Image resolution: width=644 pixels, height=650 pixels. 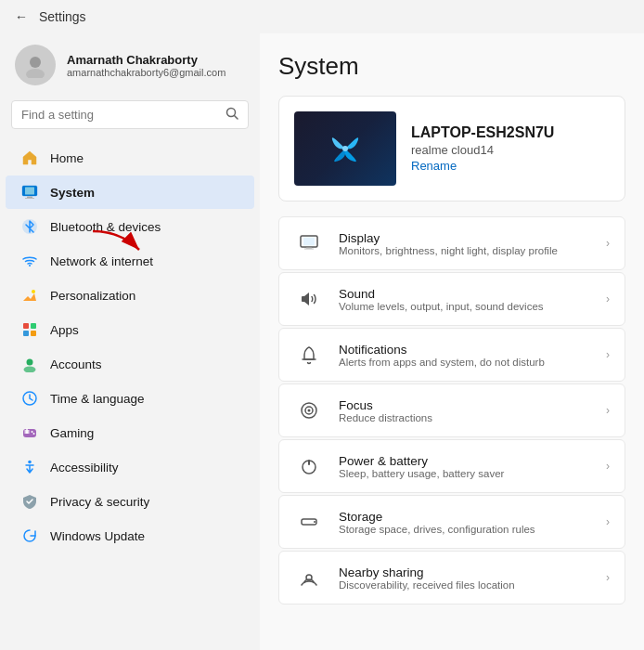 I want to click on settings-item-focus: Focus Reduce distractions ›, so click(x=452, y=410).